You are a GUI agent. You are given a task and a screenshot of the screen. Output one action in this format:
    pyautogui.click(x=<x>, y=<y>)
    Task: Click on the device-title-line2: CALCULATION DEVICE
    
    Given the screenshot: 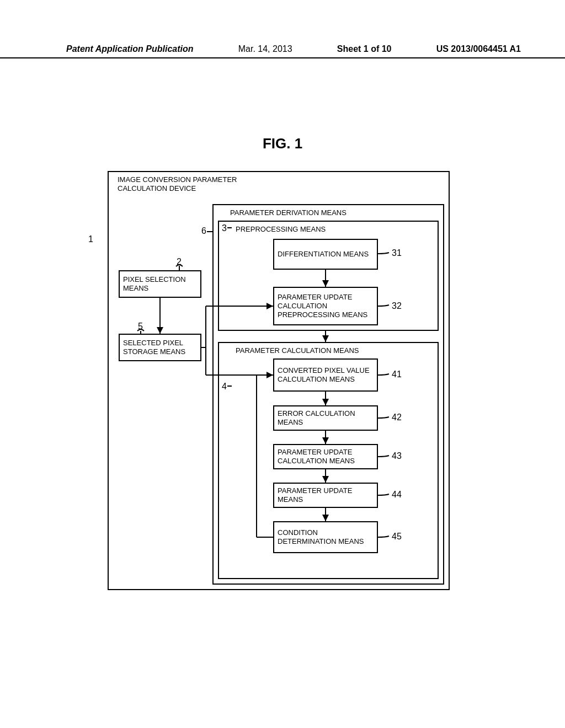 What is the action you would take?
    pyautogui.click(x=279, y=189)
    